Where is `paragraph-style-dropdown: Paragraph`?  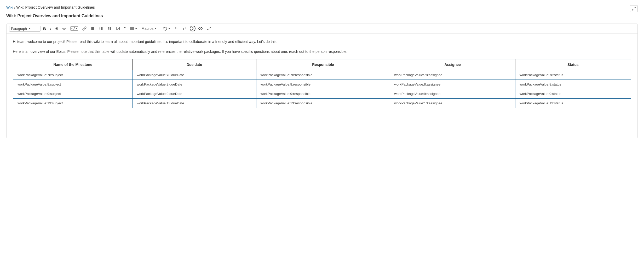 paragraph-style-dropdown: Paragraph is located at coordinates (25, 29).